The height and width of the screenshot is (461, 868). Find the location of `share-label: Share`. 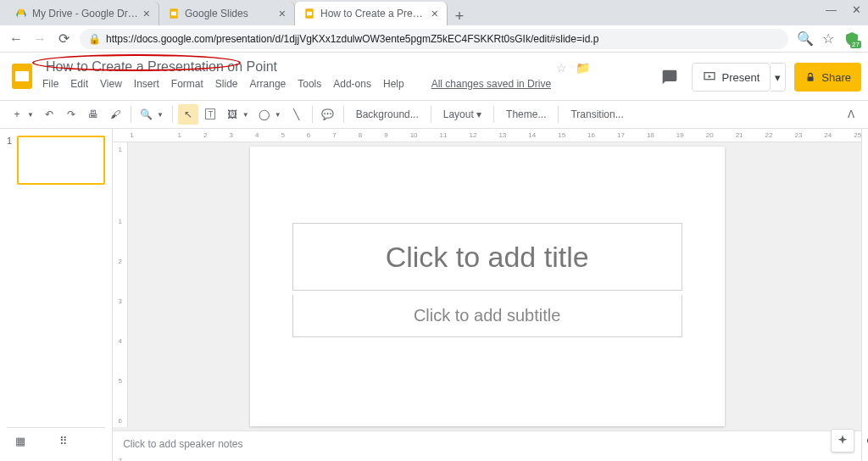

share-label: Share is located at coordinates (836, 78).